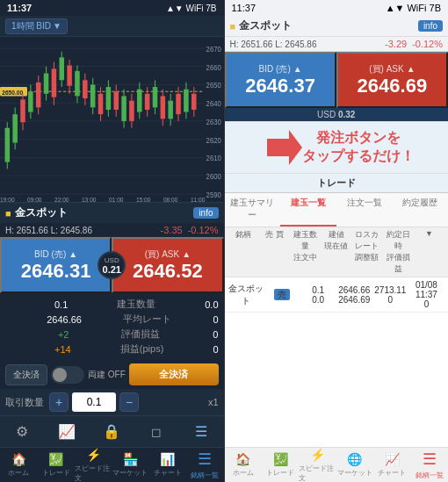 This screenshot has height=482, width=448. What do you see at coordinates (112, 320) in the screenshot?
I see `trade-row-rate: 2646.66 平均レート 0` at bounding box center [112, 320].